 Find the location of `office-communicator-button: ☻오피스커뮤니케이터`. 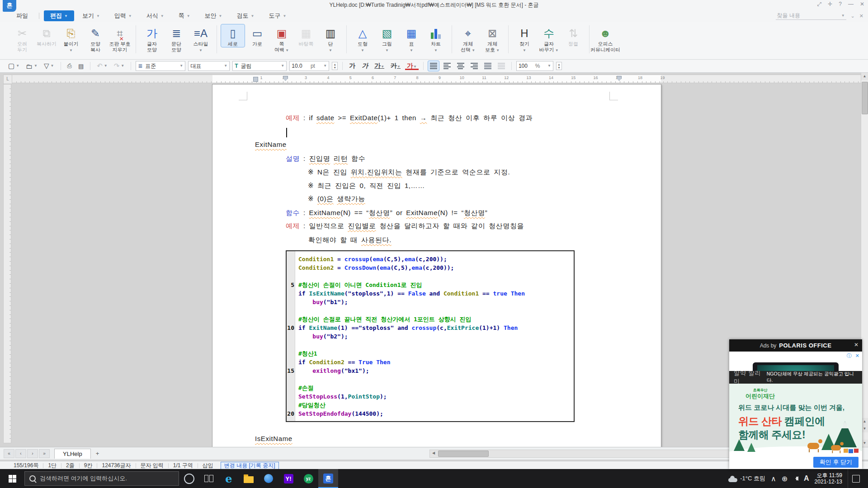

office-communicator-button: ☻오피스커뮤니케이터 is located at coordinates (605, 39).